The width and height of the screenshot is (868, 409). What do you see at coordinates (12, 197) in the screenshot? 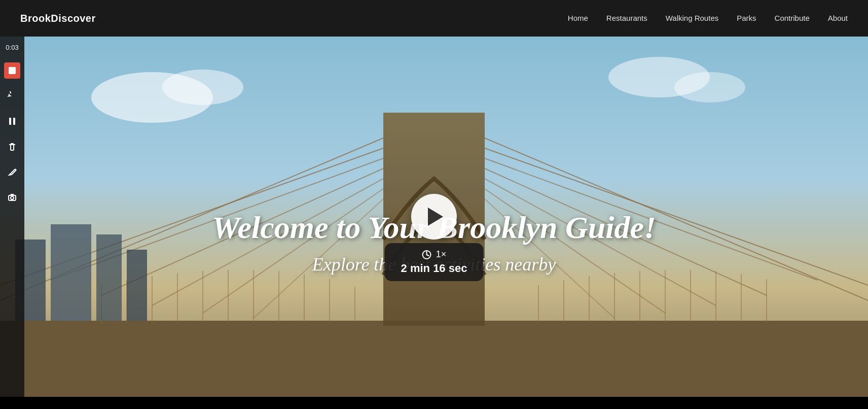
I see `camera-button` at bounding box center [12, 197].